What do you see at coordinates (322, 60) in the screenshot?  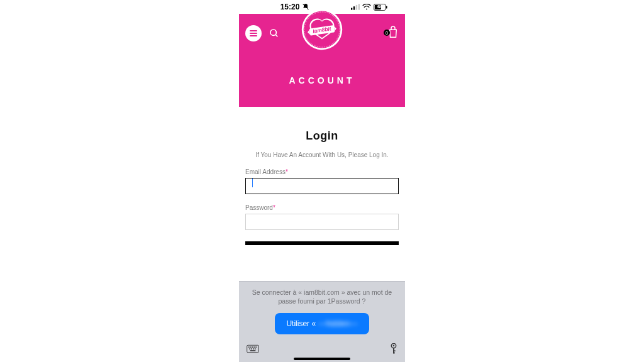 I see `site-header: 0 iam8bit ACCOUNT` at bounding box center [322, 60].